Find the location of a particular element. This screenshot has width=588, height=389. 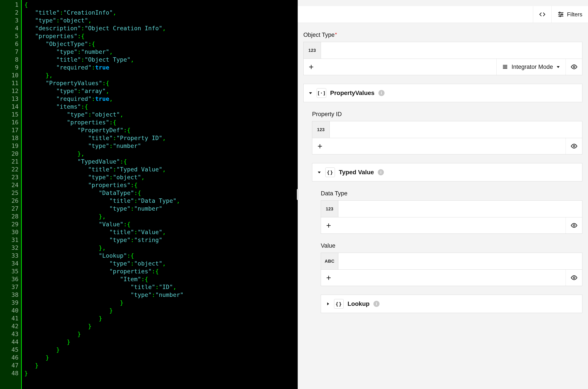

filters-icon is located at coordinates (561, 14).